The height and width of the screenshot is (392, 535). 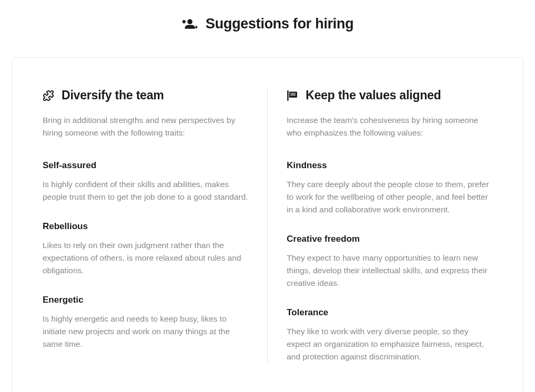 What do you see at coordinates (389, 344) in the screenshot?
I see `trait-desc: They like to work with very diverse peop…` at bounding box center [389, 344].